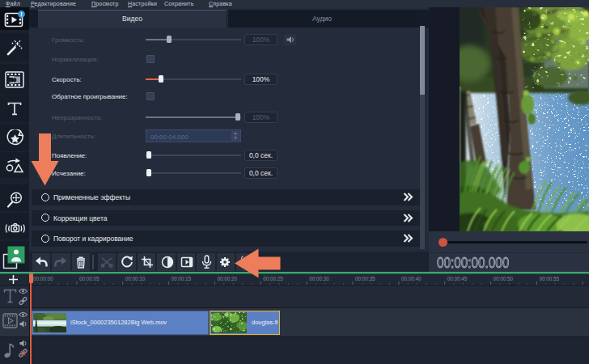 The width and height of the screenshot is (589, 364). I want to click on svg-text: 00:00:35, so click(366, 278).